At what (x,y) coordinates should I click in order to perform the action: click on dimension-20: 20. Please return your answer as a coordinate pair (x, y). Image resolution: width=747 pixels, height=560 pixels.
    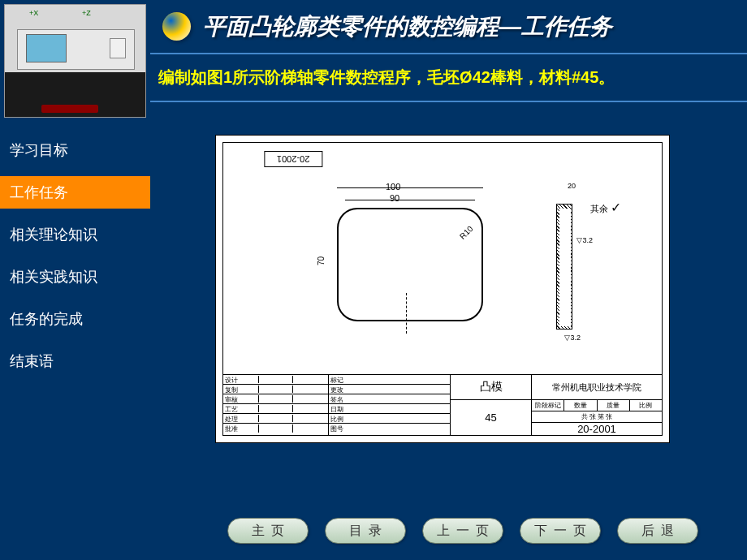
    Looking at the image, I should click on (572, 186).